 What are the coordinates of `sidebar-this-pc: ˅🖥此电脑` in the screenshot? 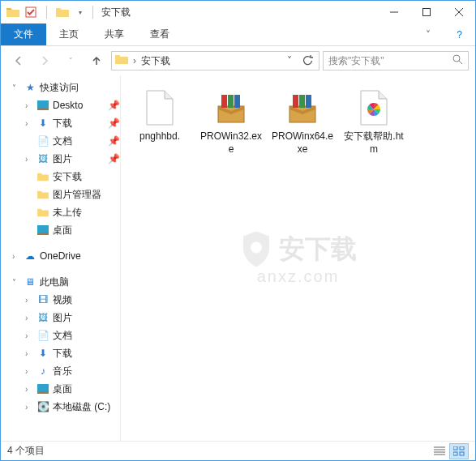 It's located at (60, 282).